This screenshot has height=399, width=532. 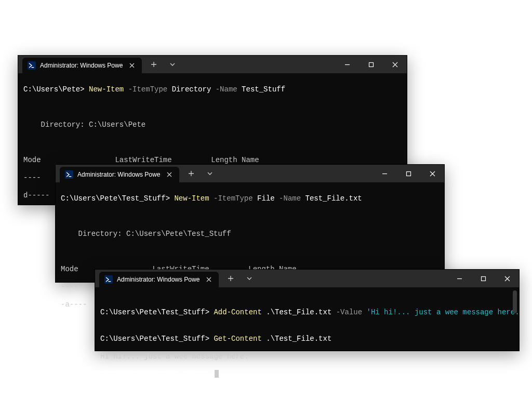 I want to click on prompt: C:\Users\Pete>, so click(x=56, y=89).